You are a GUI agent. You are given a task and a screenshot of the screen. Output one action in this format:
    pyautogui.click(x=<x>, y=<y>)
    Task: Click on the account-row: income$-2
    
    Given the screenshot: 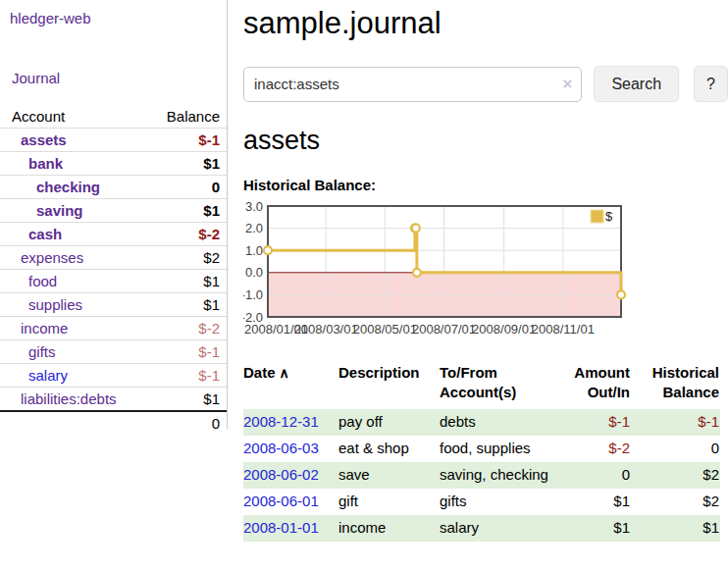 What is the action you would take?
    pyautogui.click(x=114, y=328)
    